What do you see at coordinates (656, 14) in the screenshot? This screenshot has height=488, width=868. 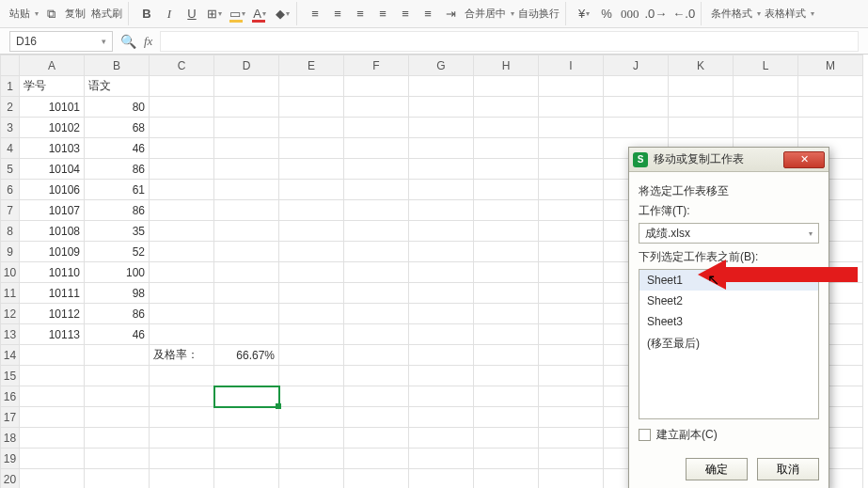 I see `increase-decimal-button: .0→` at bounding box center [656, 14].